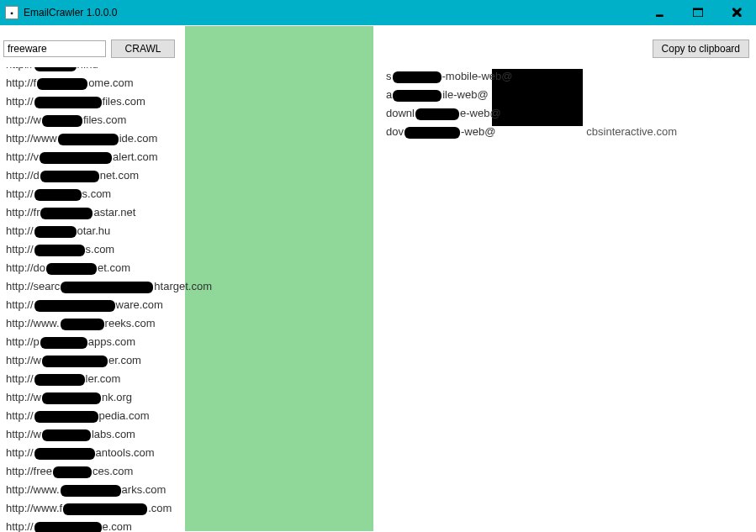 The image size is (756, 532). What do you see at coordinates (187, 157) in the screenshot?
I see `url-row: http://valert.com` at bounding box center [187, 157].